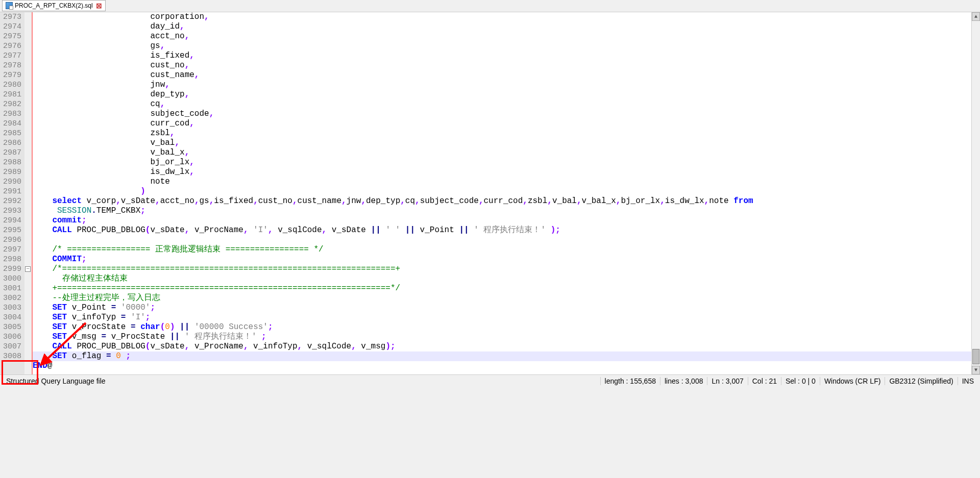 This screenshot has width=980, height=478. What do you see at coordinates (800, 381) in the screenshot?
I see `status-sel: Sel : 0 | 0` at bounding box center [800, 381].